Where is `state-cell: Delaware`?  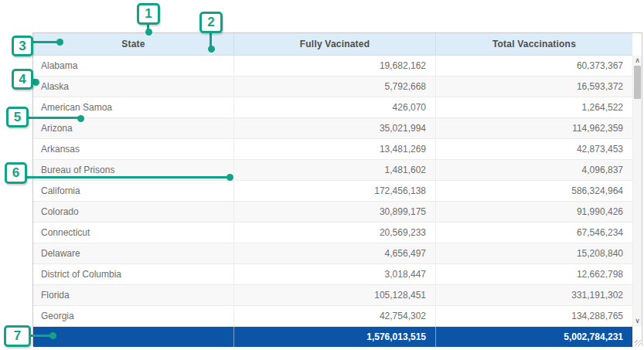 state-cell: Delaware is located at coordinates (133, 253).